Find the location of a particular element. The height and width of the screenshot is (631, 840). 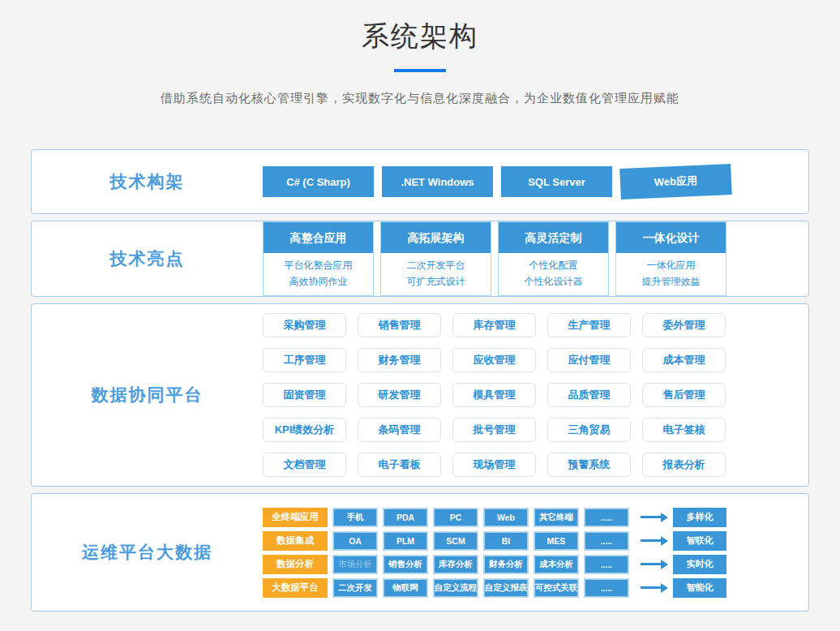

ops-row-analysis: 数据分析 市场分析 销售分析 库存分析 财务分析 成本分析 ..... 实时化 is located at coordinates (535, 564).